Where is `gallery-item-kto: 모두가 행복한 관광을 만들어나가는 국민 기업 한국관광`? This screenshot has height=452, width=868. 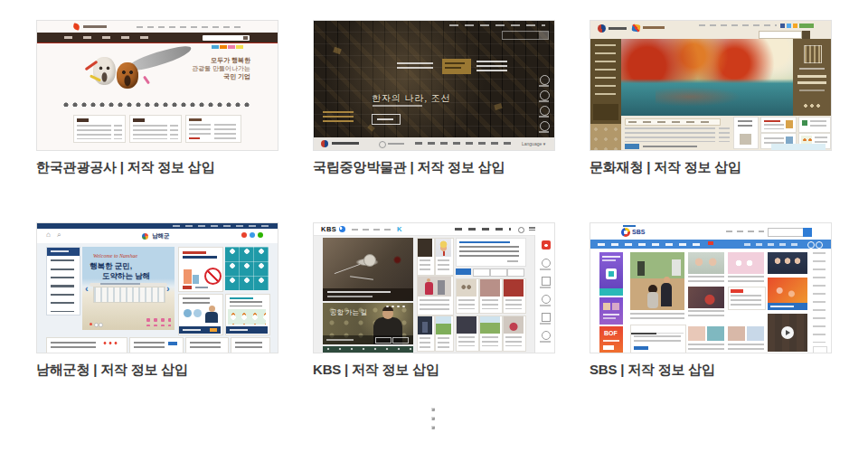 gallery-item-kto: 모두가 행복한 관광을 만들어나가는 국민 기업 한국관광 is located at coordinates (157, 98).